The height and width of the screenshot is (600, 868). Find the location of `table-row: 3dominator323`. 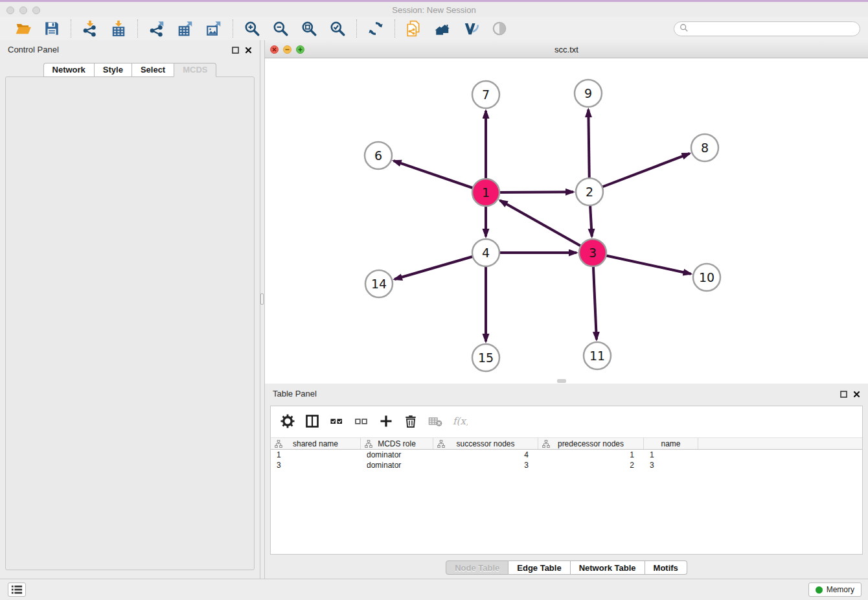

table-row: 3dominator323 is located at coordinates (566, 465).